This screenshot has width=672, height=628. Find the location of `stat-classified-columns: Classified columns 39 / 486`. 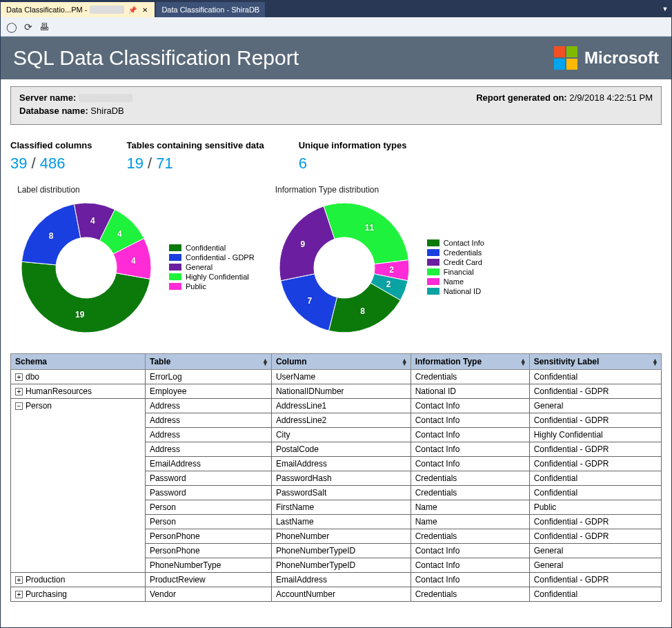

stat-classified-columns: Classified columns 39 / 486 is located at coordinates (51, 156).